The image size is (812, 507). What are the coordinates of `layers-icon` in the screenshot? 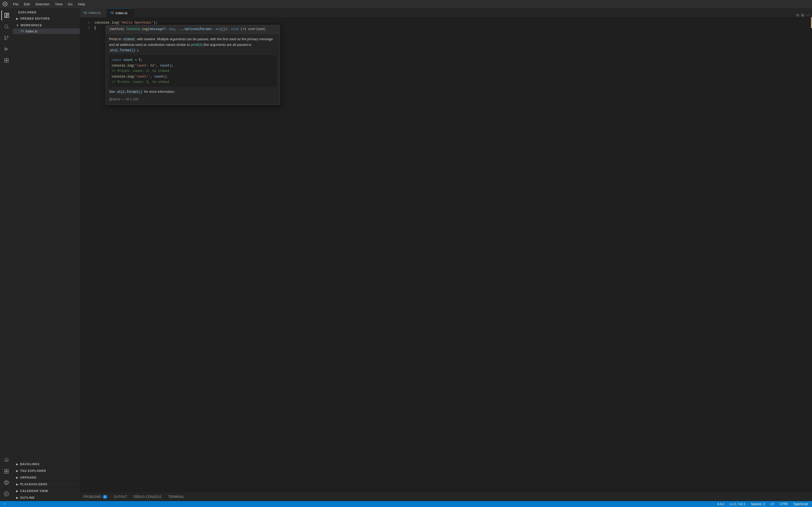 It's located at (6, 460).